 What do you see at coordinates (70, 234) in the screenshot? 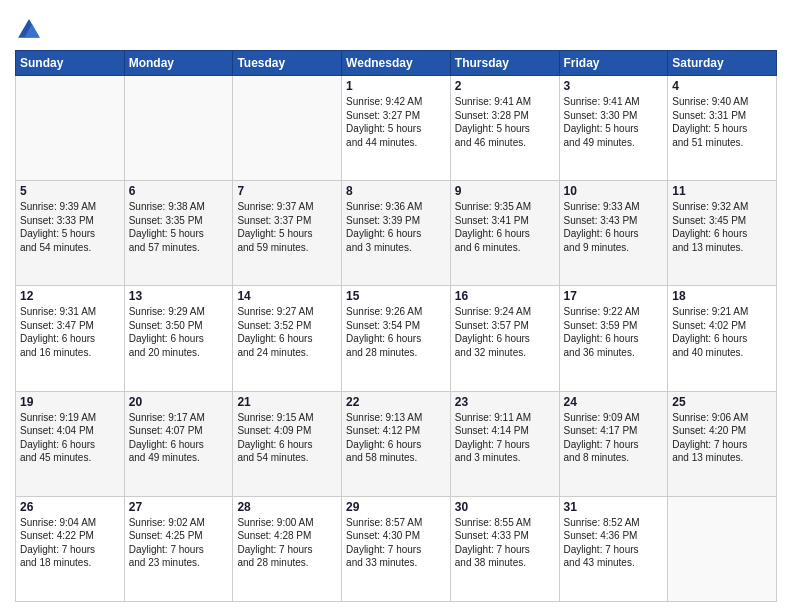
I see `calendar-cell: 5Sunrise: 9:39 AMSunset: 3:33 PMDaylight…` at bounding box center [70, 234].